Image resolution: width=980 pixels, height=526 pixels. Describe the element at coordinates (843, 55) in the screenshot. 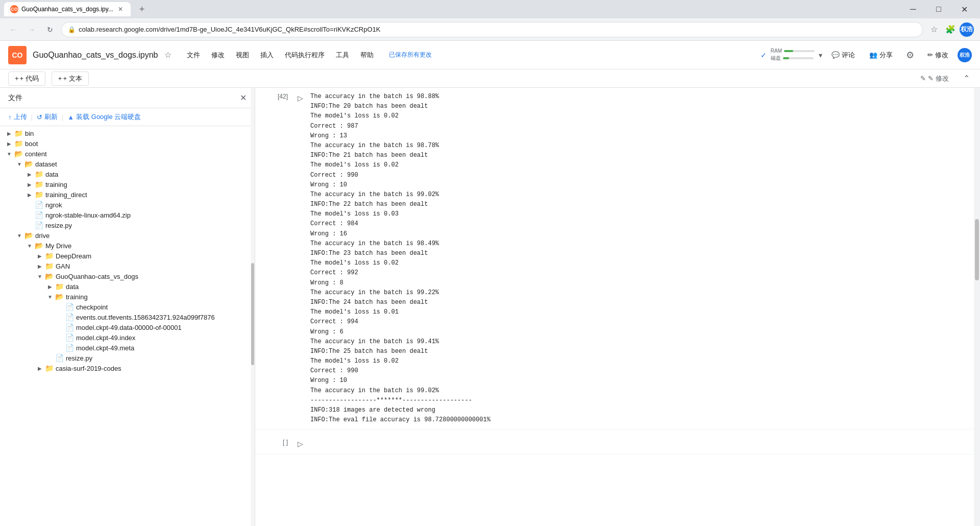

I see `comment-button: 💬 评论` at that location.